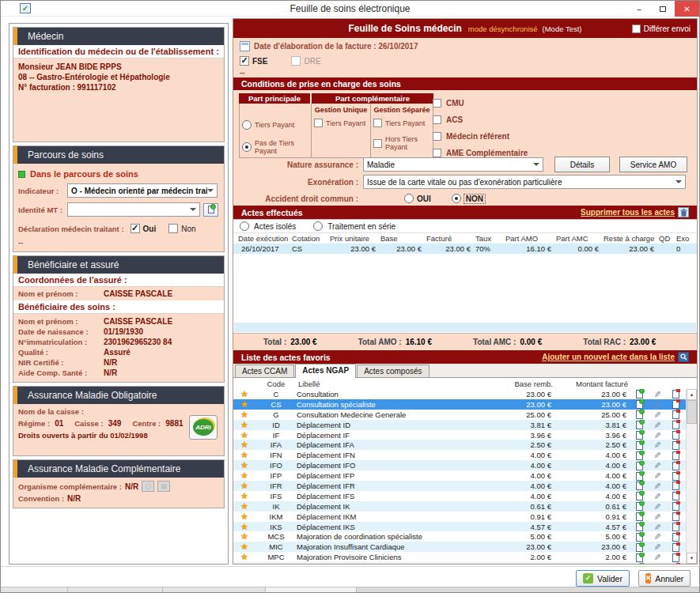 The image size is (700, 593). Describe the element at coordinates (683, 357) in the screenshot. I see `search-act-button` at that location.